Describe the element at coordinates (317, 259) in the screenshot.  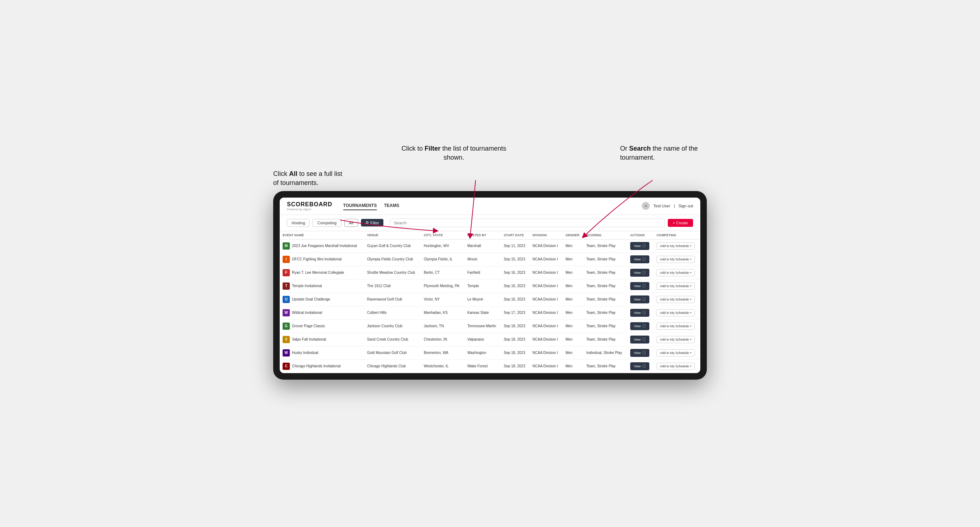
I see `event-name-text: OFCC Fighting Illini Invitational` at that location.